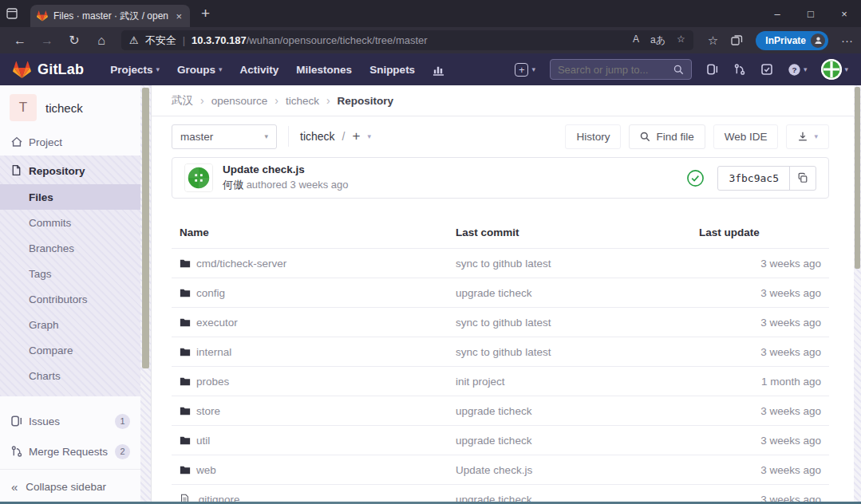 The image size is (861, 504). What do you see at coordinates (214, 352) in the screenshot?
I see `file-name: internal` at bounding box center [214, 352].